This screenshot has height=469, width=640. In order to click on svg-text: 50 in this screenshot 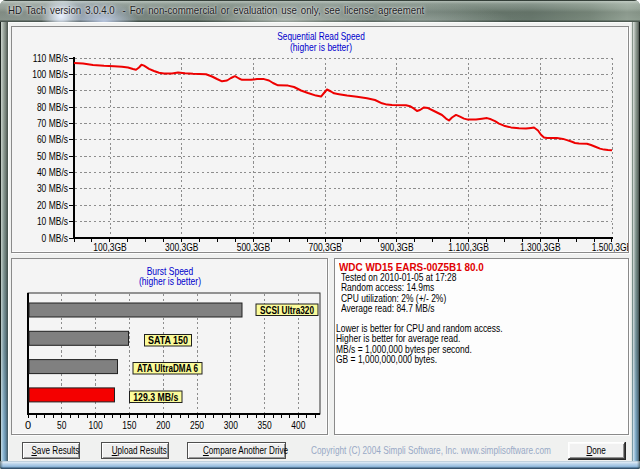, I will do `click(62, 425)`.